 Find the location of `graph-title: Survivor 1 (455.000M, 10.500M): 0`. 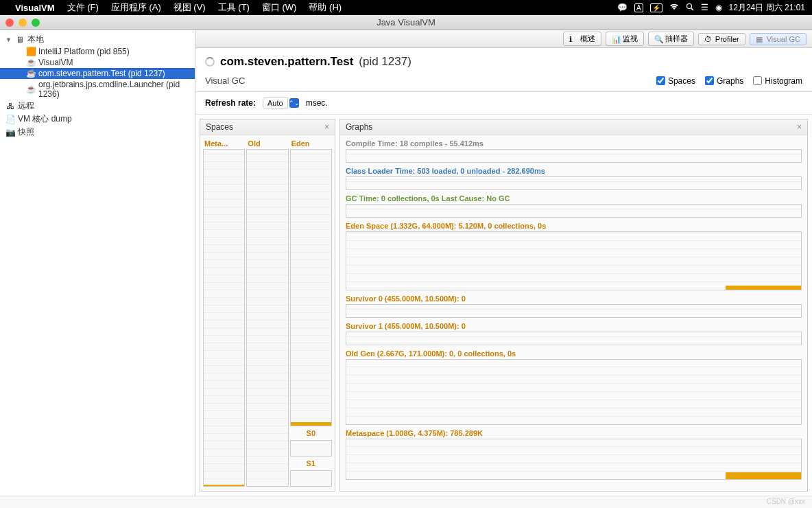

graph-title: Survivor 1 (455.000M, 10.500M): 0 is located at coordinates (573, 327).